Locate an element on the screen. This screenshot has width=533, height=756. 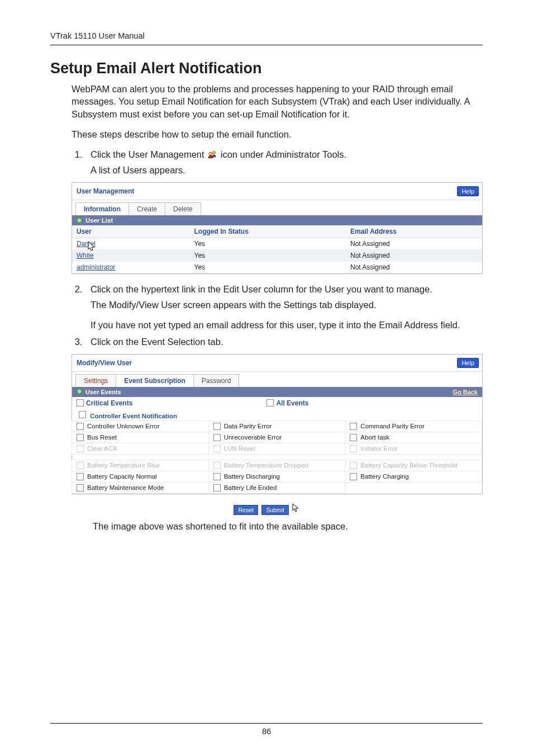
table-row: Daniel Yes Not Assigned is located at coordinates (277, 244).